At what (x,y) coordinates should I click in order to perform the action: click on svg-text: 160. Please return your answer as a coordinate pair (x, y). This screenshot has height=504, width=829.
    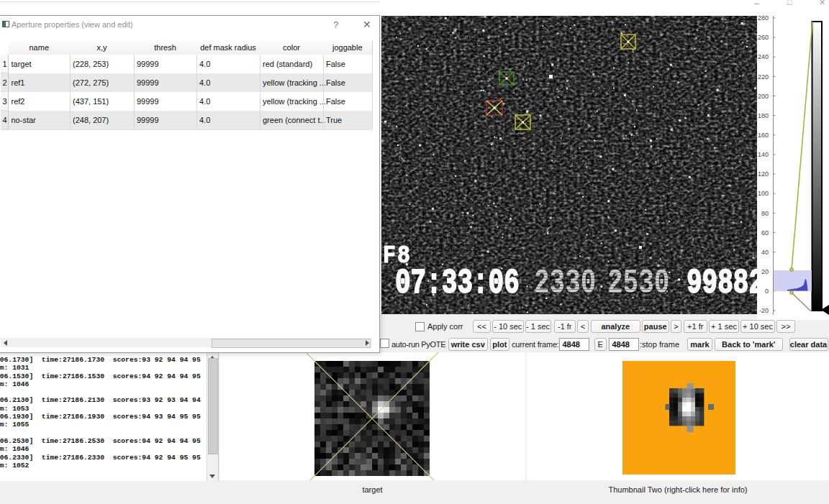
    Looking at the image, I should click on (763, 135).